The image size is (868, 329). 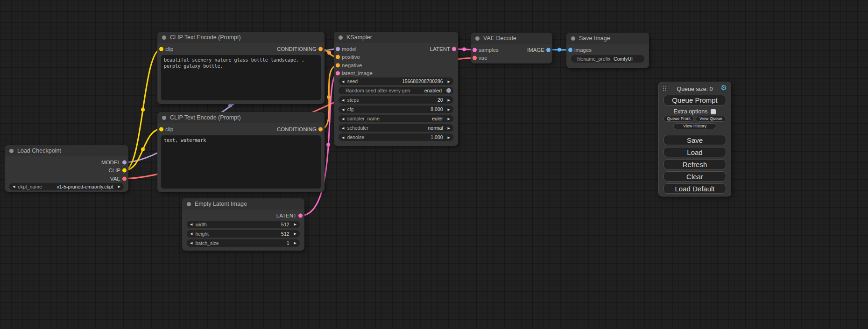 What do you see at coordinates (396, 57) in the screenshot?
I see `slot-row: positive` at bounding box center [396, 57].